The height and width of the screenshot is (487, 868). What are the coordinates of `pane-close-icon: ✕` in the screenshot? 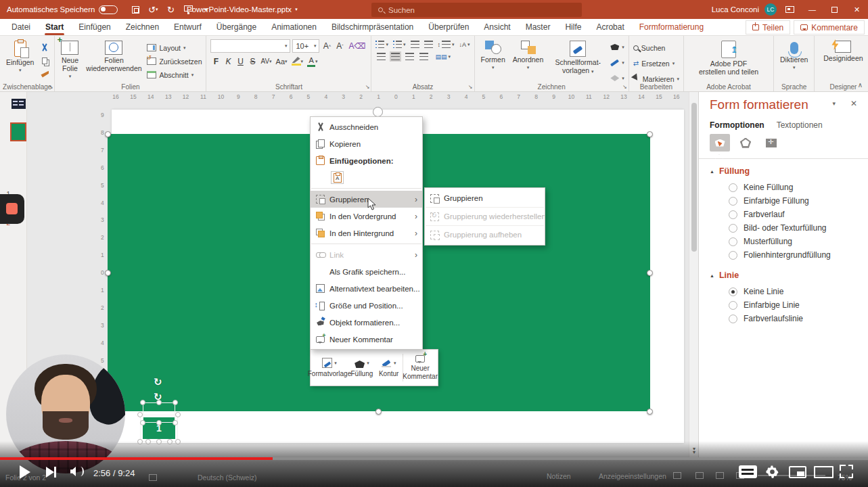 It's located at (854, 103).